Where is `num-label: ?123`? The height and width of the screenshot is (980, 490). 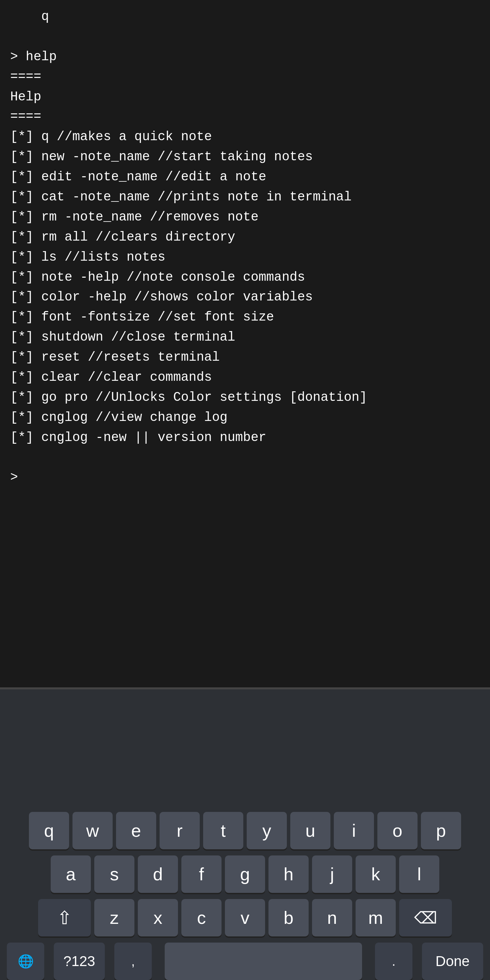 num-label: ?123 is located at coordinates (79, 961).